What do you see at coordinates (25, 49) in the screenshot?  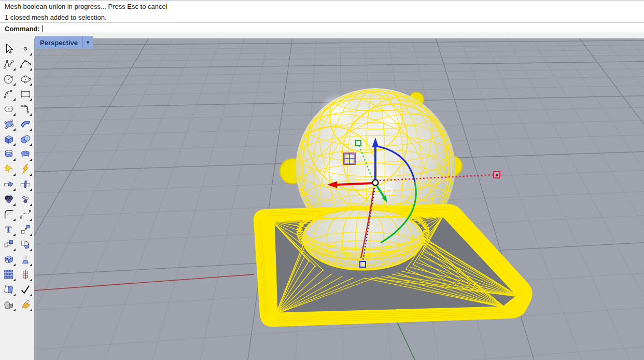 I see `toolbar-point` at bounding box center [25, 49].